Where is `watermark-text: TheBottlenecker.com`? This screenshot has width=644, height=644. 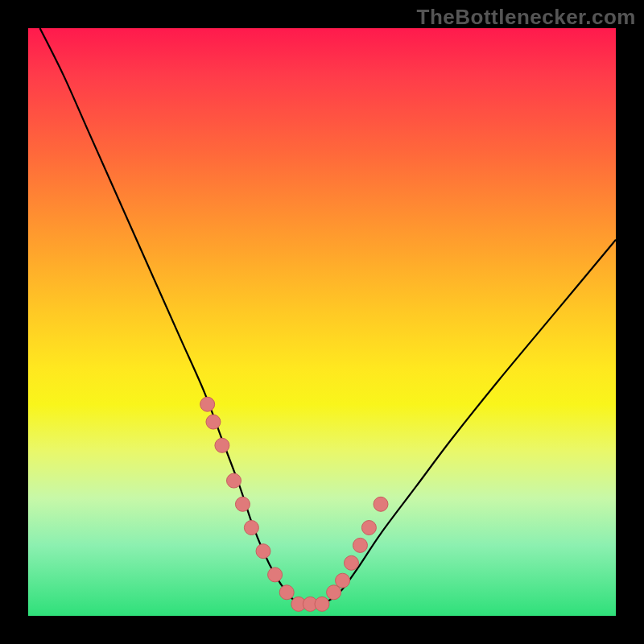
watermark-text: TheBottlenecker.com is located at coordinates (526, 18).